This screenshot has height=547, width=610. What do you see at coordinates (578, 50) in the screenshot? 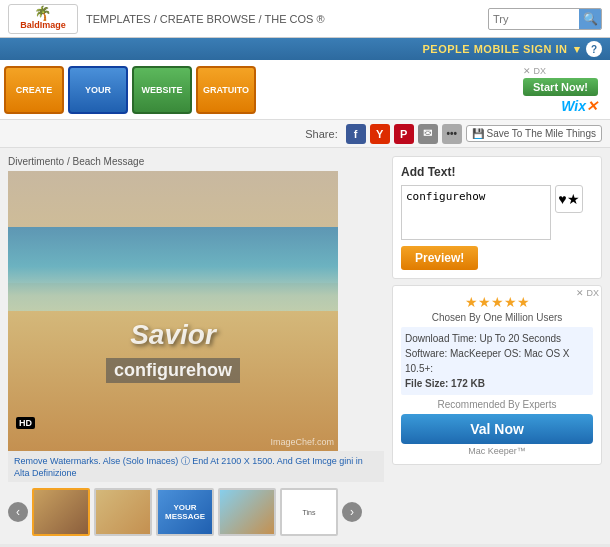
I see `sign-in-dropdown: ▾` at bounding box center [578, 50].